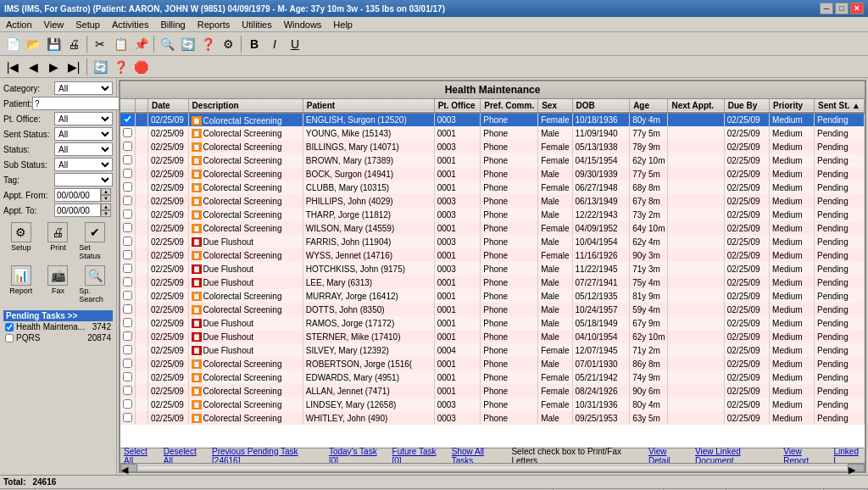 This screenshot has width=868, height=490. I want to click on table-row: 02/25/09 📋 Colorectal Screening YOUNG, M…, so click(492, 133).